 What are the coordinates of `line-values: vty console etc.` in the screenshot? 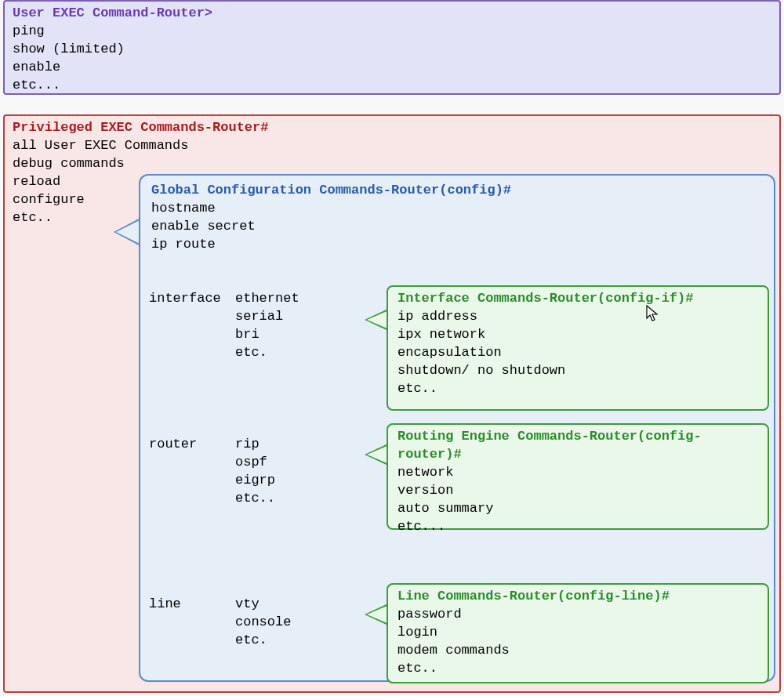 It's located at (263, 622).